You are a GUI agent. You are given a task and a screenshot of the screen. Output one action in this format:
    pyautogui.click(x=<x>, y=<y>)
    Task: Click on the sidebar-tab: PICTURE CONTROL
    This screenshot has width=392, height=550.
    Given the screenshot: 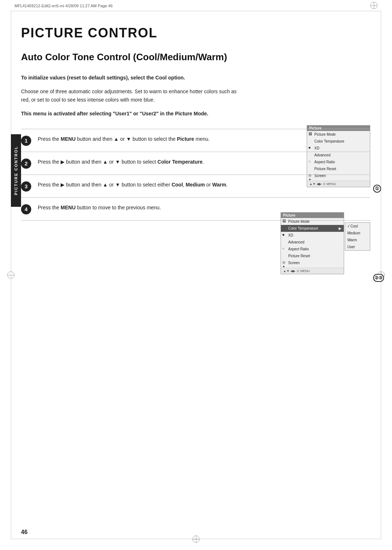 What is the action you would take?
    pyautogui.click(x=16, y=171)
    